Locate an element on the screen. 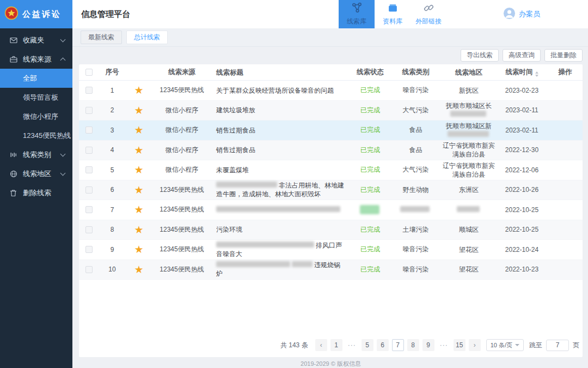  batch-delete-button: 批量删除 is located at coordinates (564, 56).